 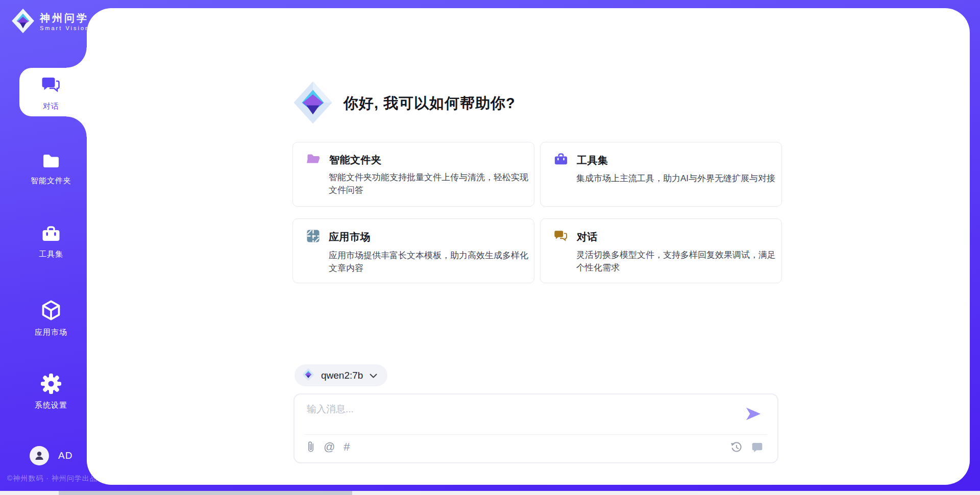 I want to click on card-app-market: 应用市场 应用市场提供丰富长文本模板，助力高效生成多样化文章内容, so click(x=413, y=251).